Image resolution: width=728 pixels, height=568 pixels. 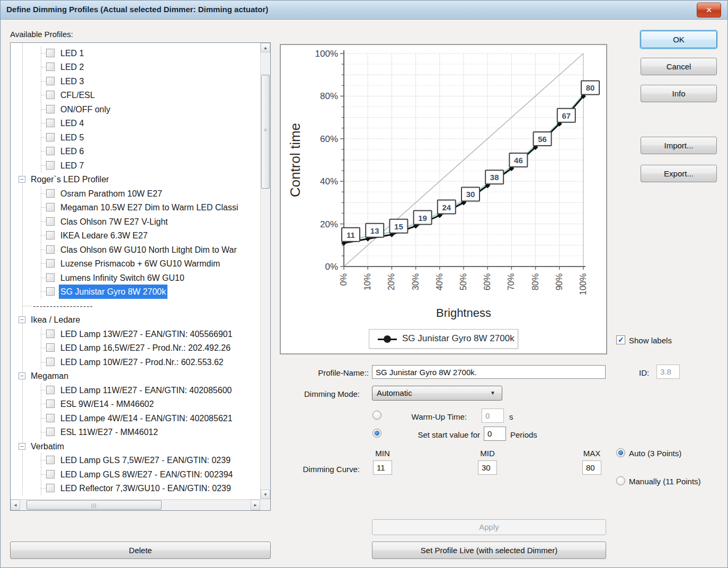 What do you see at coordinates (15, 505) in the screenshot?
I see `scroll-left-icon: ◄` at bounding box center [15, 505].